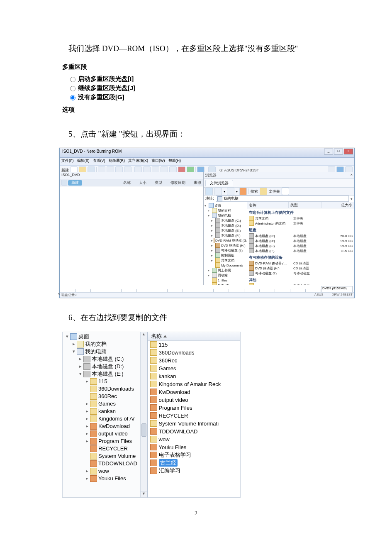  I want to click on tree-item: ▸Program Files, so click(105, 441).